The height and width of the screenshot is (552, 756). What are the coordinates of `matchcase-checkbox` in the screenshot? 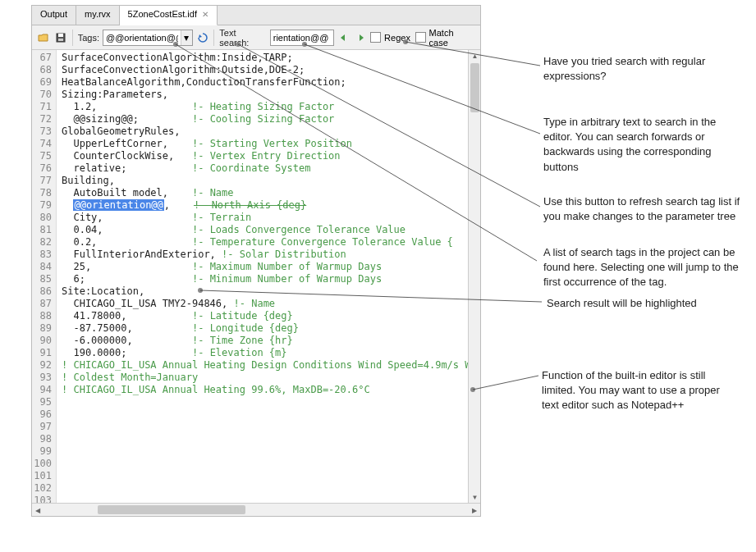 It's located at (420, 38).